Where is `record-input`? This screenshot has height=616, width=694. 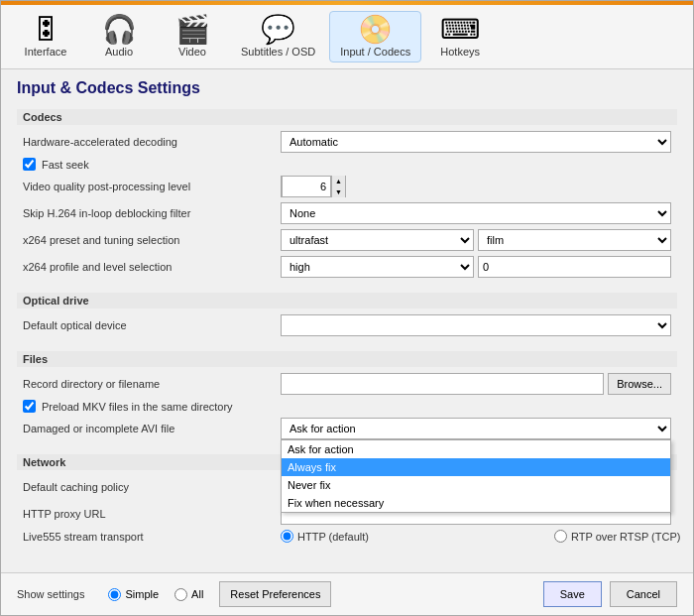
record-input is located at coordinates (442, 384).